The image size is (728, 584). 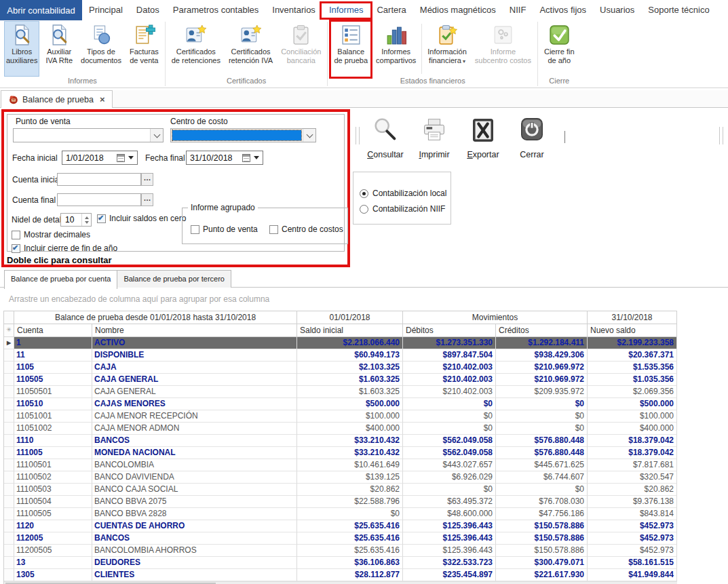 I want to click on menu-tab-soporte-tecnico: Soporte técnico, so click(x=678, y=10).